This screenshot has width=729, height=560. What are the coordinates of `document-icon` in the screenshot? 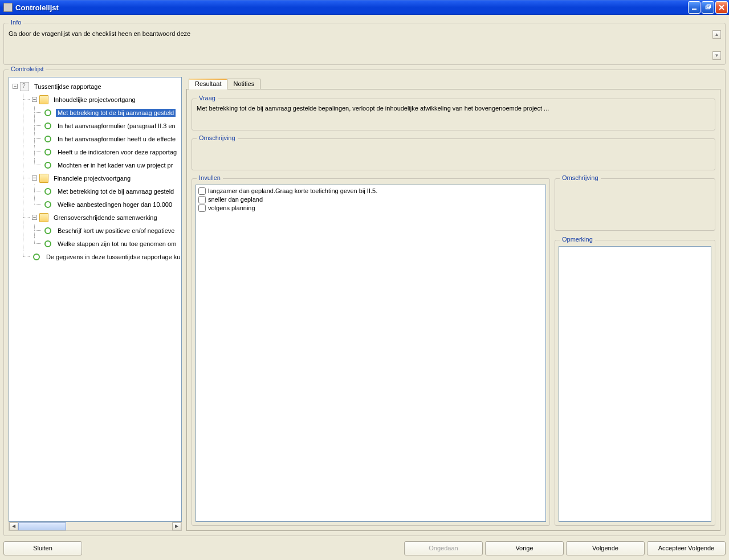 It's located at (25, 87).